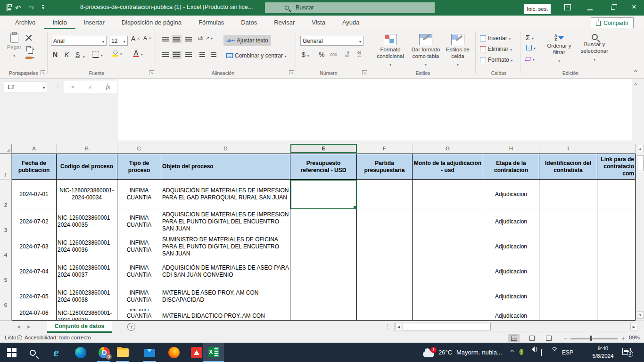  What do you see at coordinates (79, 41) in the screenshot?
I see `font-name-select: Arial` at bounding box center [79, 41].